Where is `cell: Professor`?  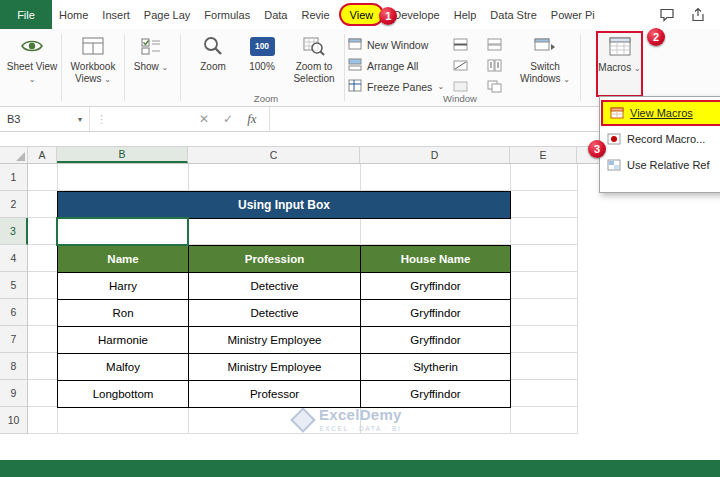
cell: Professor is located at coordinates (275, 394).